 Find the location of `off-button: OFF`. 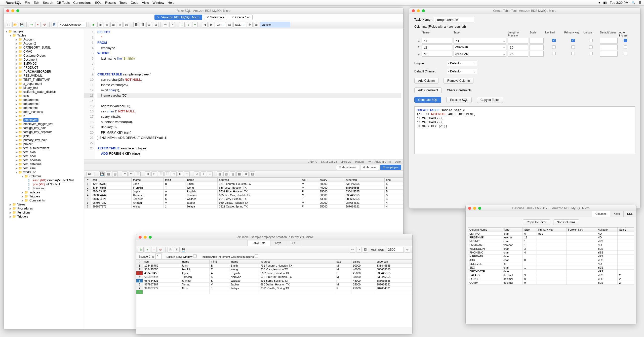

off-button: OFF is located at coordinates (91, 174).